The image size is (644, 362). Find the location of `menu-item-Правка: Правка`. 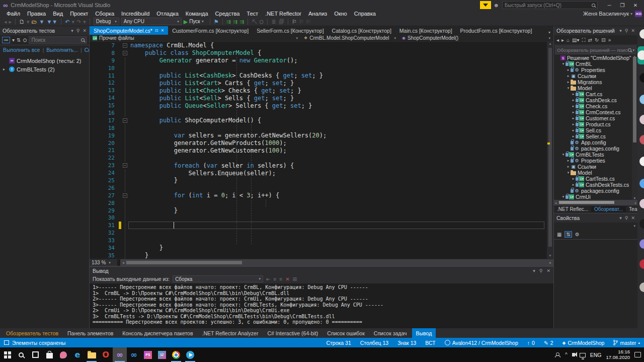

menu-item-Правка: Правка is located at coordinates (36, 14).